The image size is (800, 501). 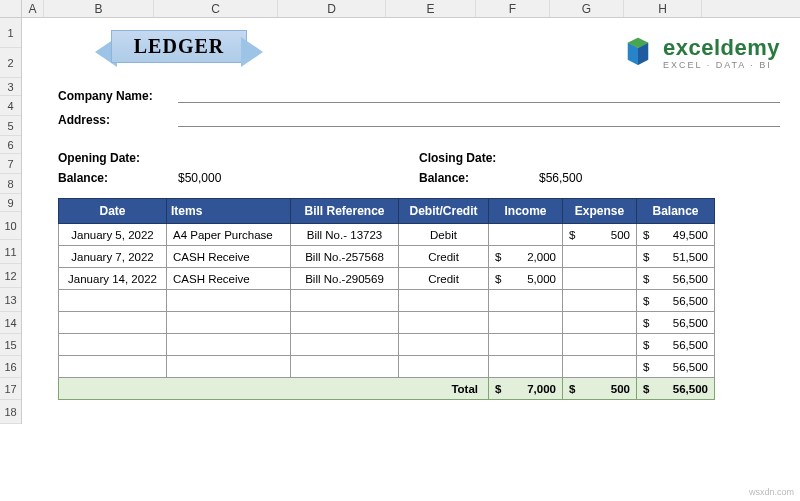 What do you see at coordinates (587, 8) in the screenshot?
I see `column-header-G: G` at bounding box center [587, 8].